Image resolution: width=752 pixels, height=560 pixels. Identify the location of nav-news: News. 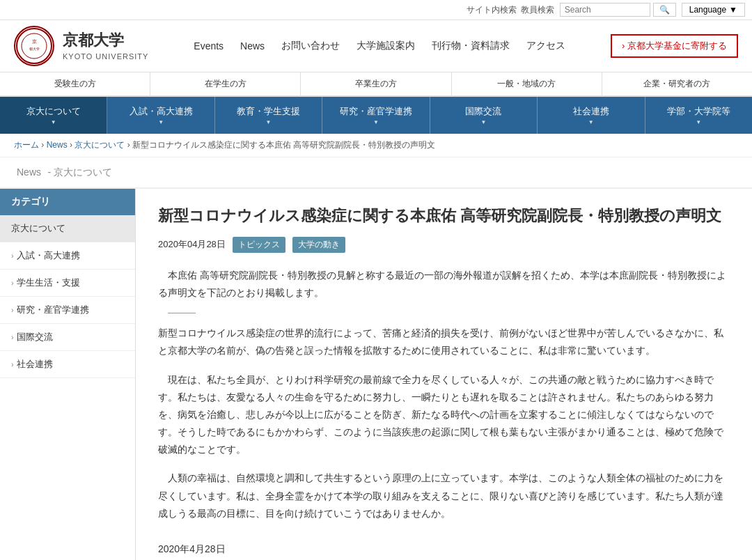
(252, 46).